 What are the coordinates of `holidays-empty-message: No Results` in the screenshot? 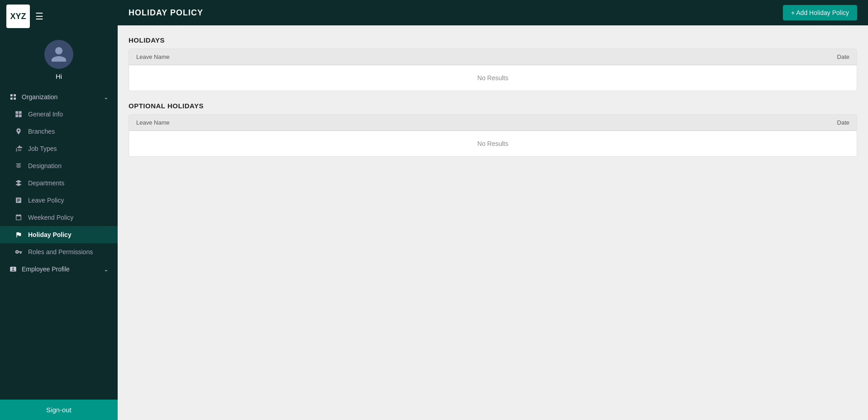 It's located at (493, 78).